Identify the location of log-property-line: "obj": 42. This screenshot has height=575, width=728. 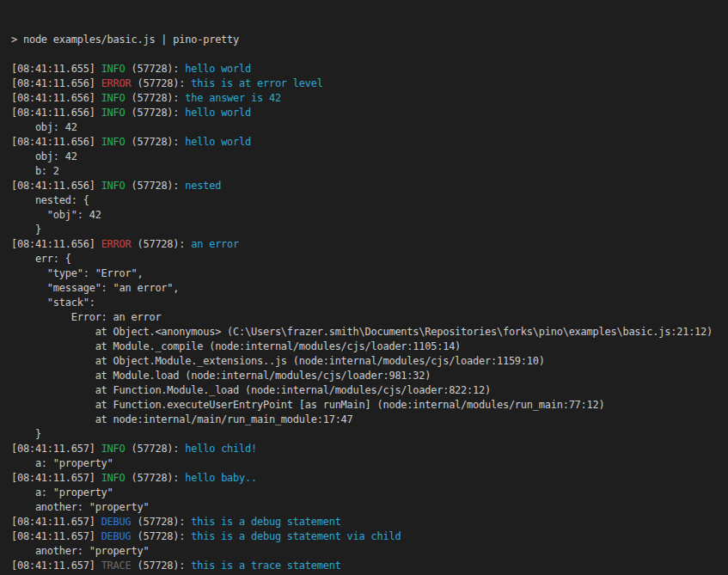
(57, 215).